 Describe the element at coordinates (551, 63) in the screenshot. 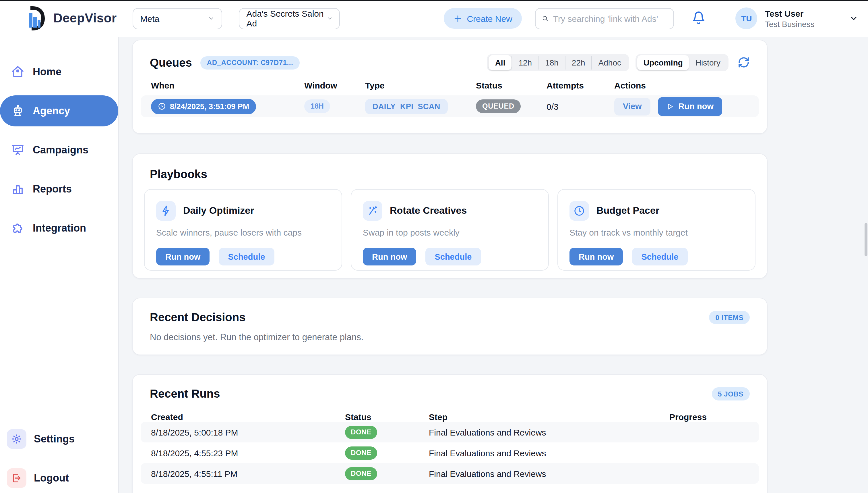

I see `filter-18h: 18h` at that location.